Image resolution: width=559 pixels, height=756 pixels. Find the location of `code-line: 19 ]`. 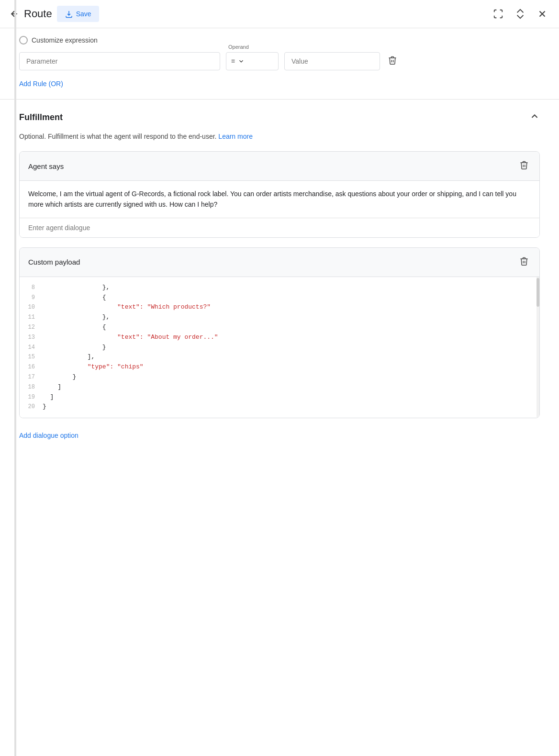

code-line: 19 ] is located at coordinates (278, 397).